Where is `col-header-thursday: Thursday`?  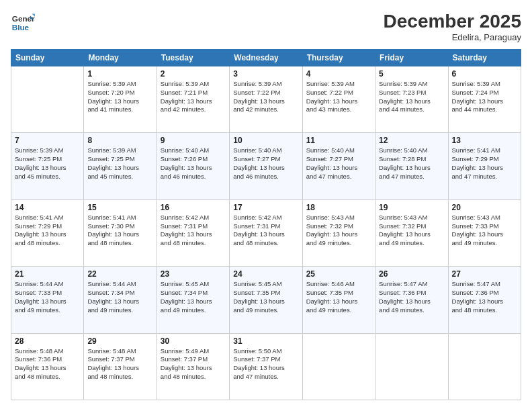 col-header-thursday: Thursday is located at coordinates (339, 58).